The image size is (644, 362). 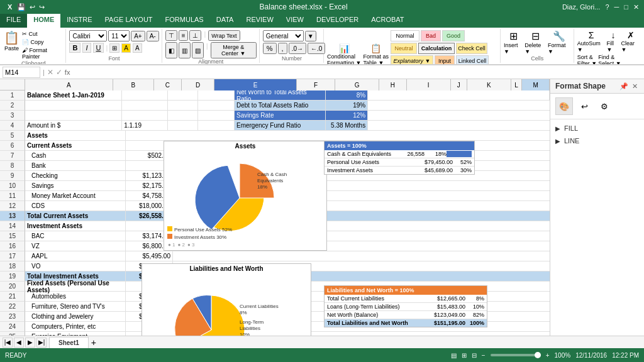 I want to click on cell-A9: Checking, so click(x=75, y=176).